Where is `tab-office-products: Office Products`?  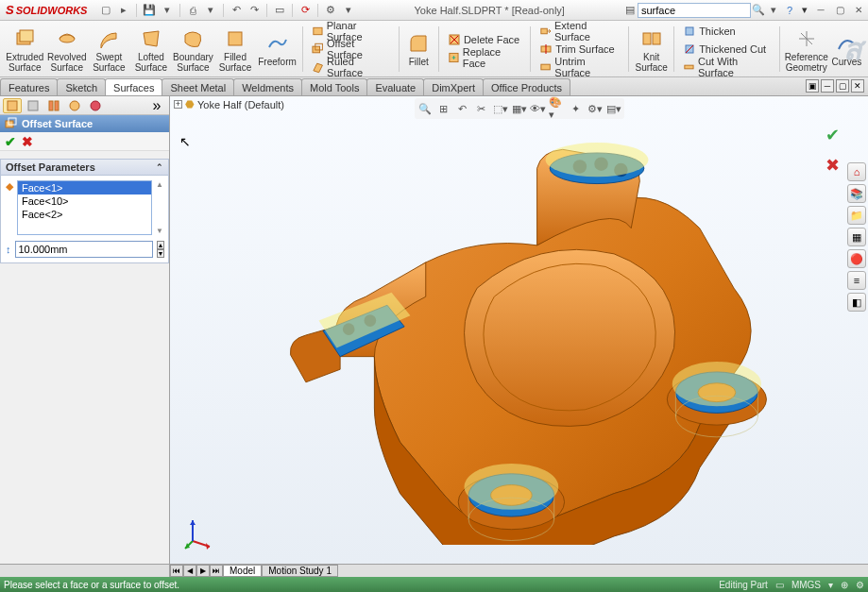
tab-office-products: Office Products is located at coordinates (527, 87).